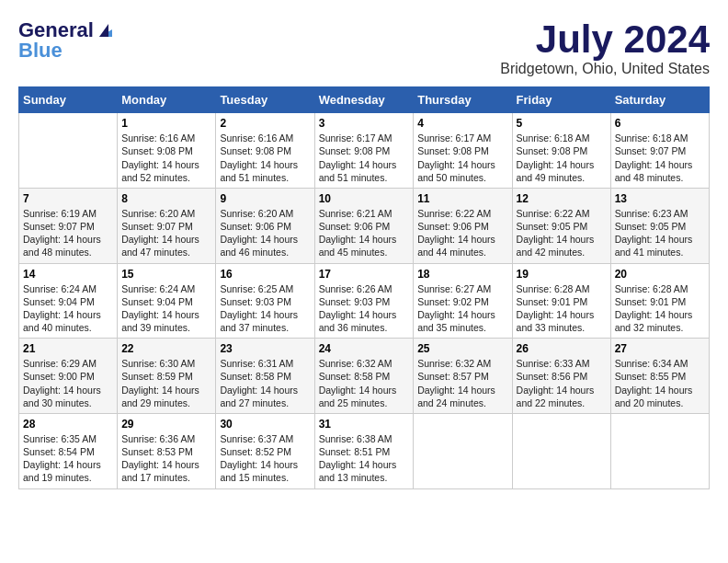 The image size is (728, 563). What do you see at coordinates (167, 151) in the screenshot?
I see `calendar-cell: 1Sunrise: 6:16 AMSunset: 9:08 PMDaylight…` at bounding box center [167, 151].